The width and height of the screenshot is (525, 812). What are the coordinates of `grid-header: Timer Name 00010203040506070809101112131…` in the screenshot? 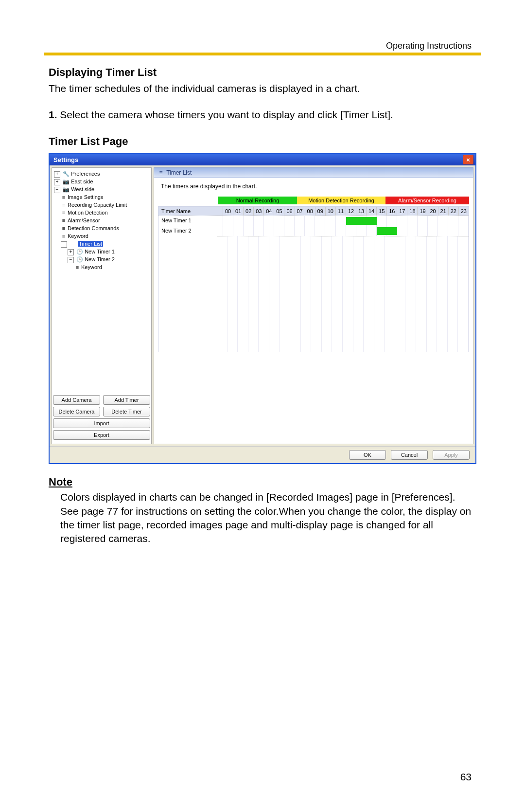 It's located at (314, 211).